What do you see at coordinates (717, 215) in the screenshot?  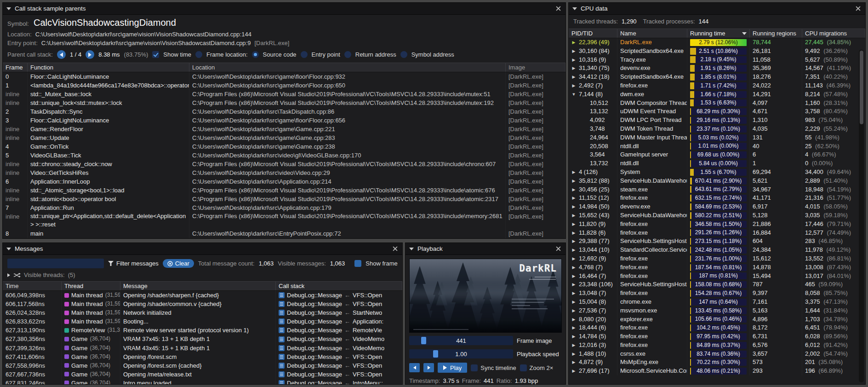 I see `process-row: ▶ 15,652 (43) ServiceHub.DataWarehouseHo…` at bounding box center [717, 215].